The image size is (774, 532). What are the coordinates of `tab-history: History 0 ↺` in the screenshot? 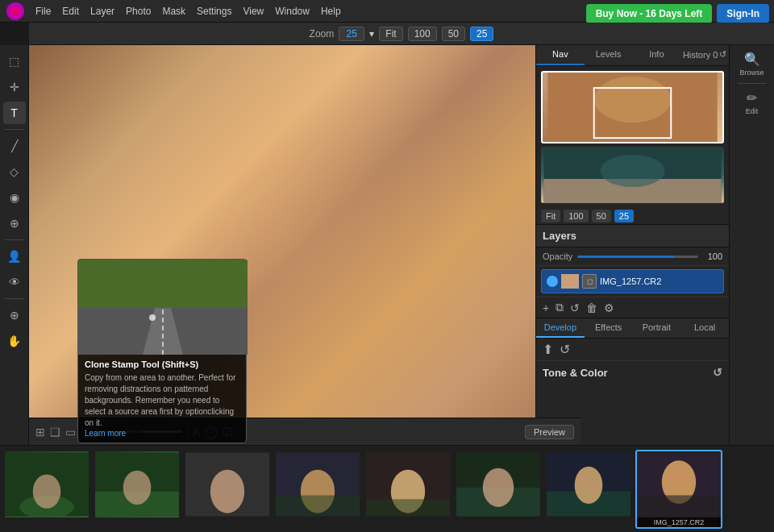 It's located at (705, 55).